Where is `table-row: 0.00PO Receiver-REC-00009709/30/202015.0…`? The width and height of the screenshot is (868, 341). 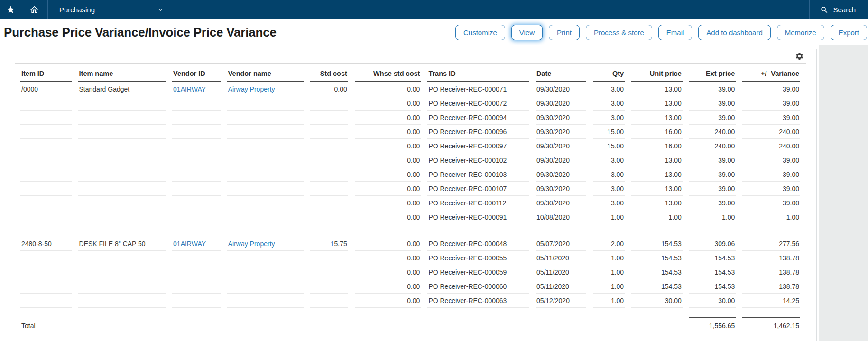 table-row: 0.00PO Receiver-REC-00009709/30/202015.0… is located at coordinates (410, 146).